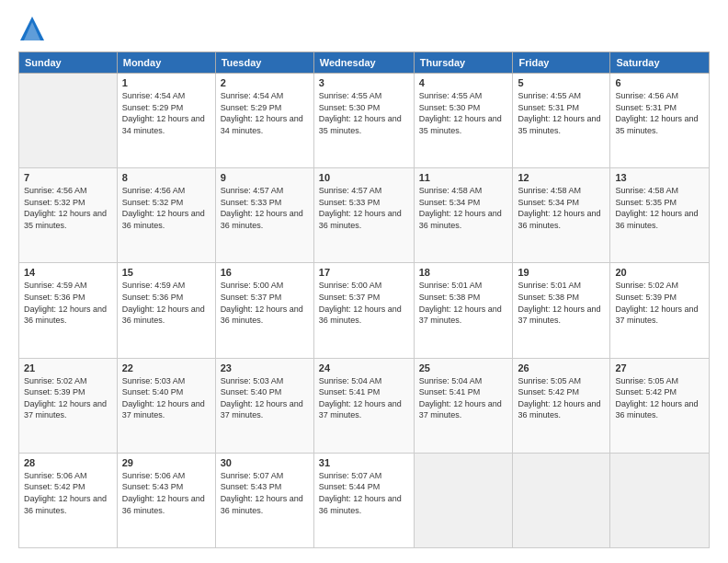 The height and width of the screenshot is (563, 728). Describe the element at coordinates (364, 83) in the screenshot. I see `day-number: 3` at that location.